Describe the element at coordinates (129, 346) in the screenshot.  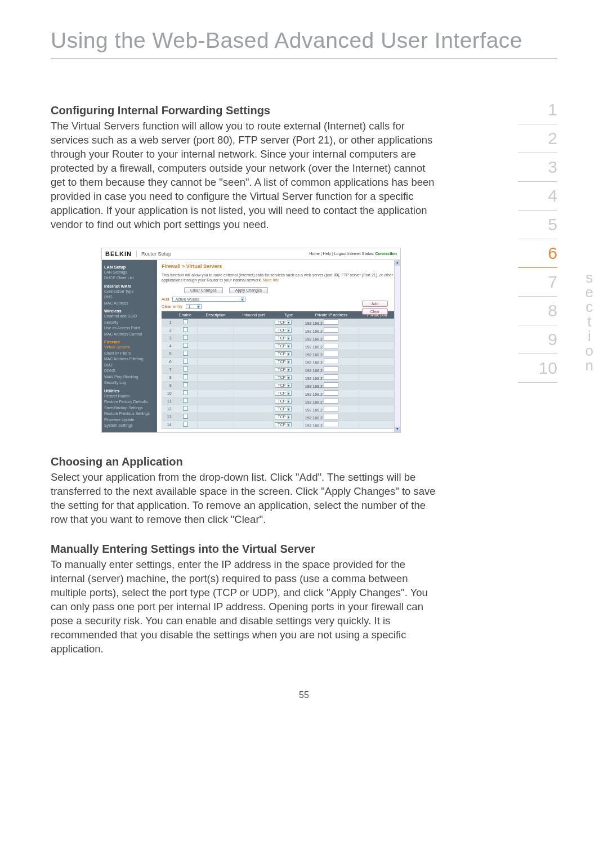
I see `router-sidebar: LAN SetupLAN SettingsDHCP Client ListInt…` at that location.